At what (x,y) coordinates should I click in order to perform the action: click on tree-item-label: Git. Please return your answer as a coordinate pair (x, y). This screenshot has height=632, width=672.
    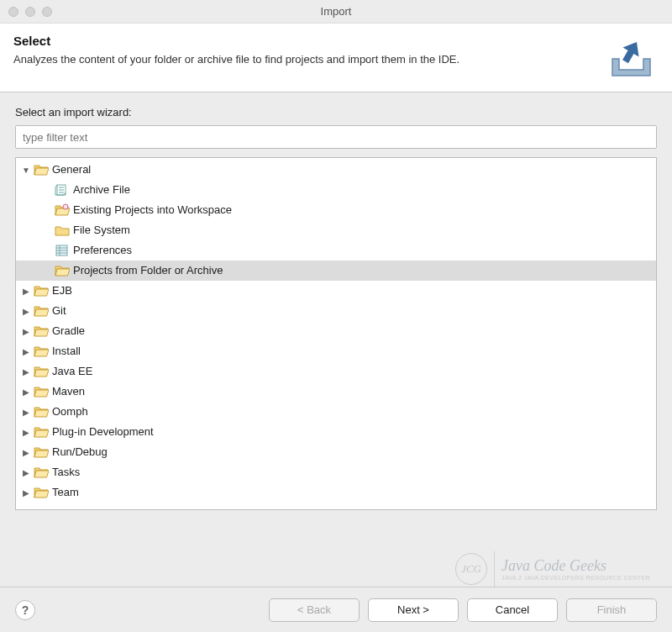
    Looking at the image, I should click on (59, 311).